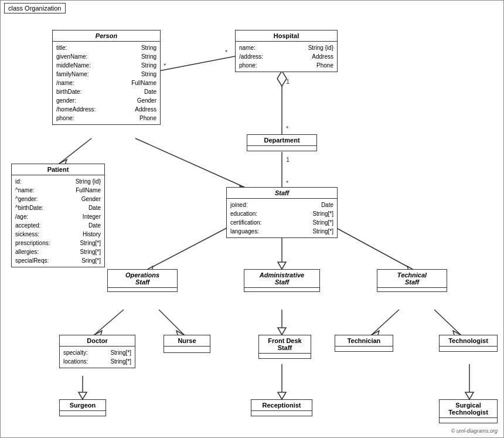 The width and height of the screenshot is (504, 438). What do you see at coordinates (58, 170) in the screenshot?
I see `class-patient-header: Patient` at bounding box center [58, 170].